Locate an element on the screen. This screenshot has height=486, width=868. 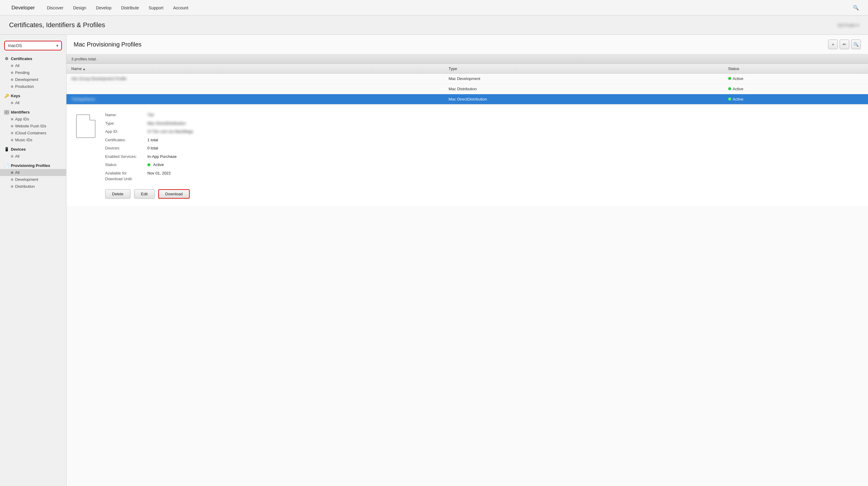
profile-type: Mac Distribution is located at coordinates (584, 89).